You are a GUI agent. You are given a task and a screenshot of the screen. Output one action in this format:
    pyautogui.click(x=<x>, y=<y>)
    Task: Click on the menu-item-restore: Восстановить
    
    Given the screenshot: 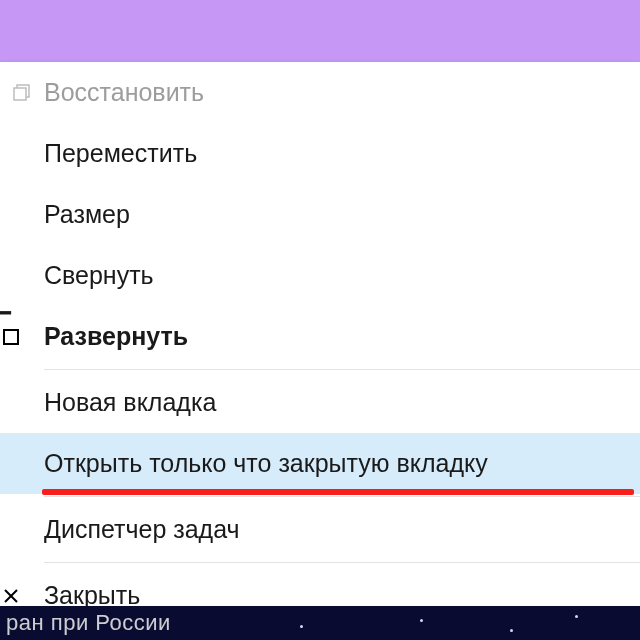 What is the action you would take?
    pyautogui.click(x=320, y=92)
    